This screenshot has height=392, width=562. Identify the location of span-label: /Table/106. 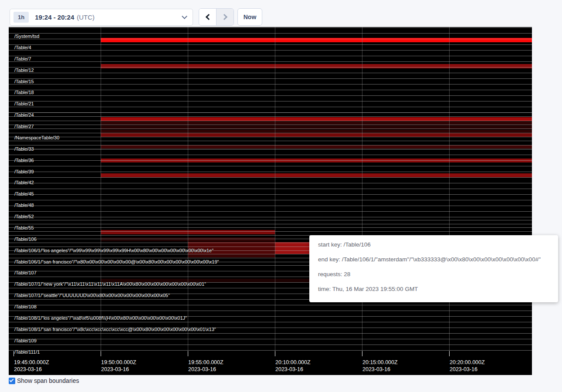
(25, 240).